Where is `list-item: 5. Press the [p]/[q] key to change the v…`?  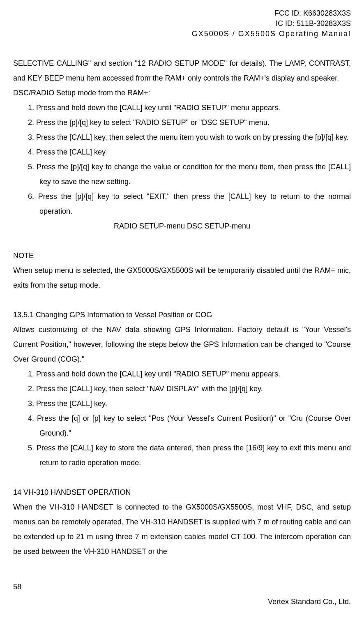 list-item: 5. Press the [p]/[q] key to change the v… is located at coordinates (189, 174).